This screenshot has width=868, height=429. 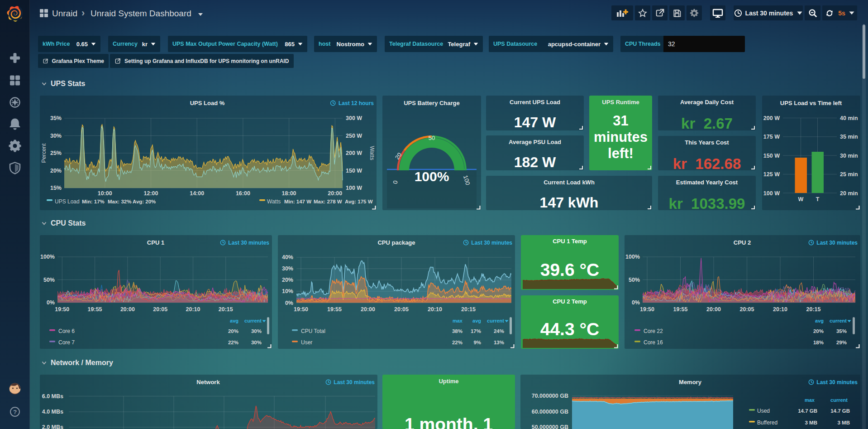 I want to click on svg-text: 18%, so click(x=818, y=342).